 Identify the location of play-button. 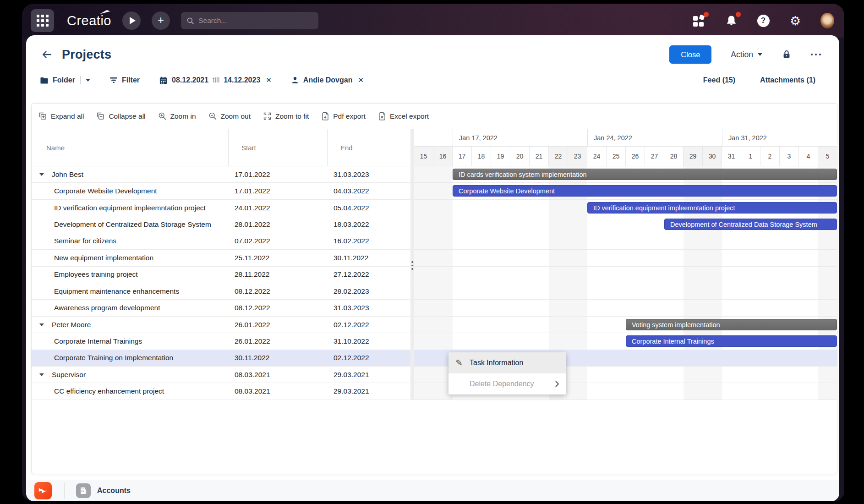
(131, 21).